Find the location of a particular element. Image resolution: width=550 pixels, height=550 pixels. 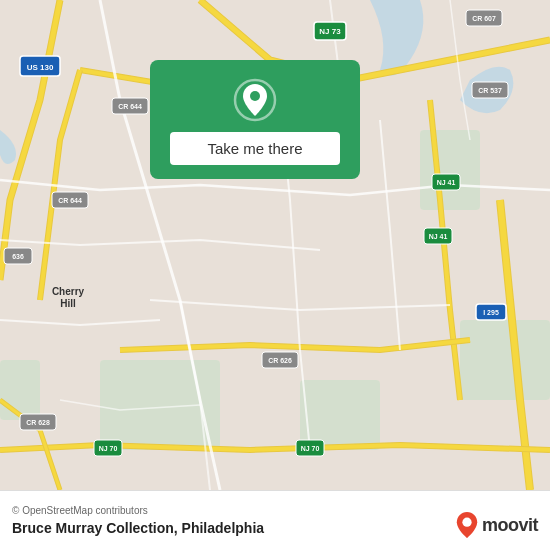

svg-text: CR 626 is located at coordinates (280, 360).